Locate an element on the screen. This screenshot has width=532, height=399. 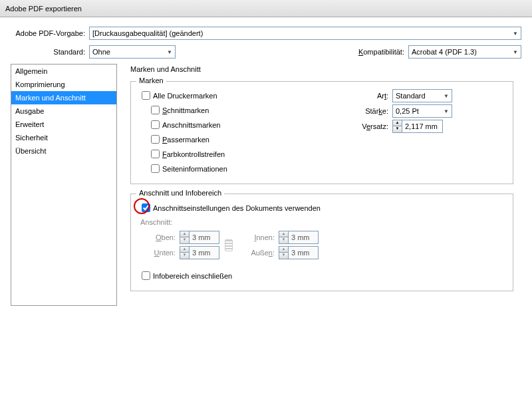
sidebar-item-sicherheit: Sicherheit is located at coordinates (64, 138).